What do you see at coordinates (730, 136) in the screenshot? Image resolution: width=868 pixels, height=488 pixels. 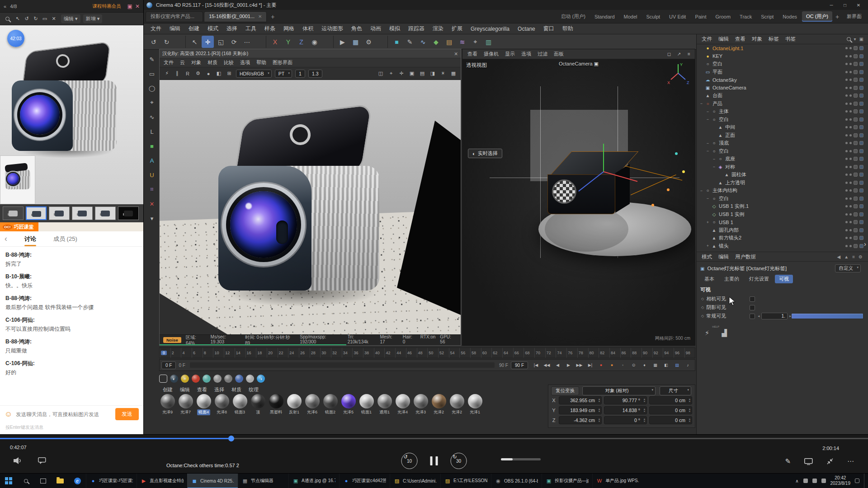 I see `object-name: 正面` at bounding box center [730, 136].